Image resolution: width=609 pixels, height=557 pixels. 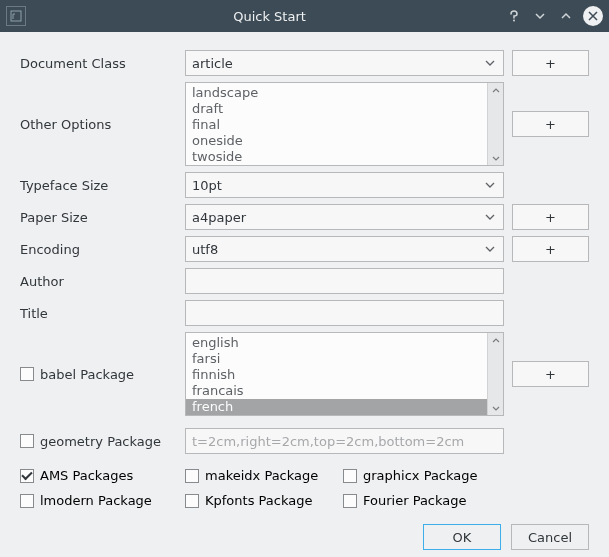 I want to click on ams-checkbox: AMS Packages, so click(x=102, y=476).